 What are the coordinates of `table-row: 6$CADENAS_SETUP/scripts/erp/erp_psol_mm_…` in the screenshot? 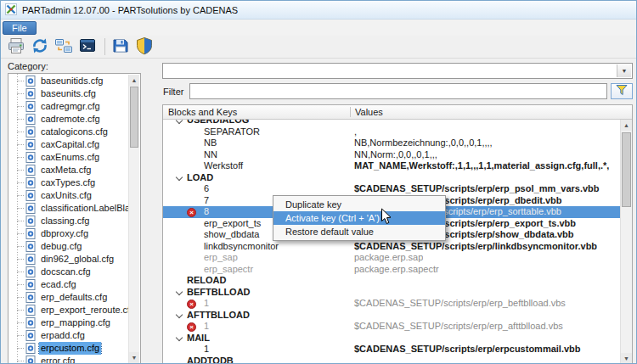 It's located at (392, 189).